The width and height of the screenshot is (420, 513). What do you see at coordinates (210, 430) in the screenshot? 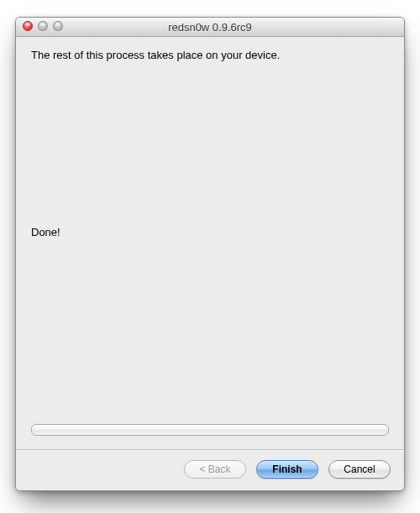
I see `progress-bar` at bounding box center [210, 430].